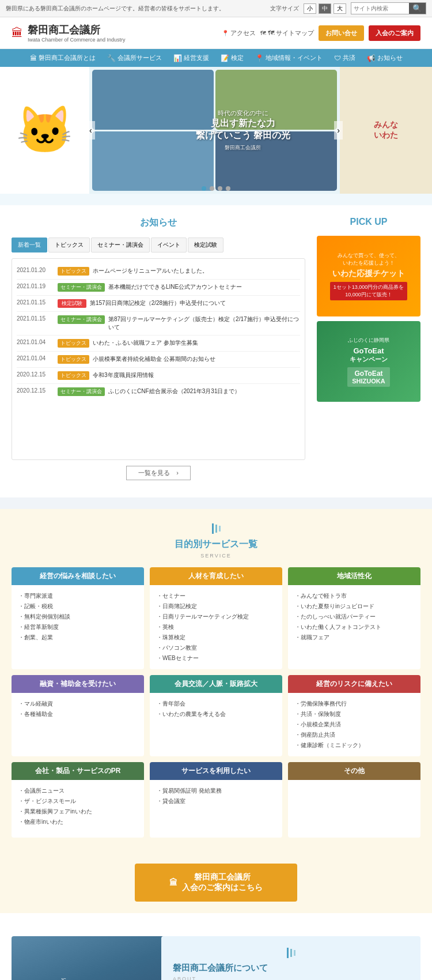 Image resolution: width=432 pixels, height=980 pixels. Describe the element at coordinates (216, 596) in the screenshot. I see `service-item: セミナー` at that location.